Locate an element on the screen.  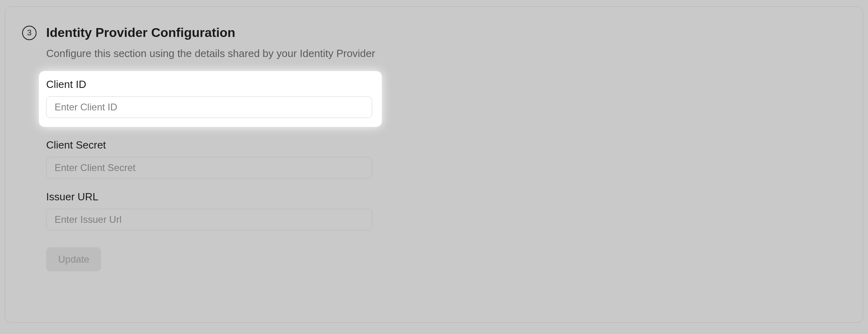
issuer-url-input is located at coordinates (209, 220).